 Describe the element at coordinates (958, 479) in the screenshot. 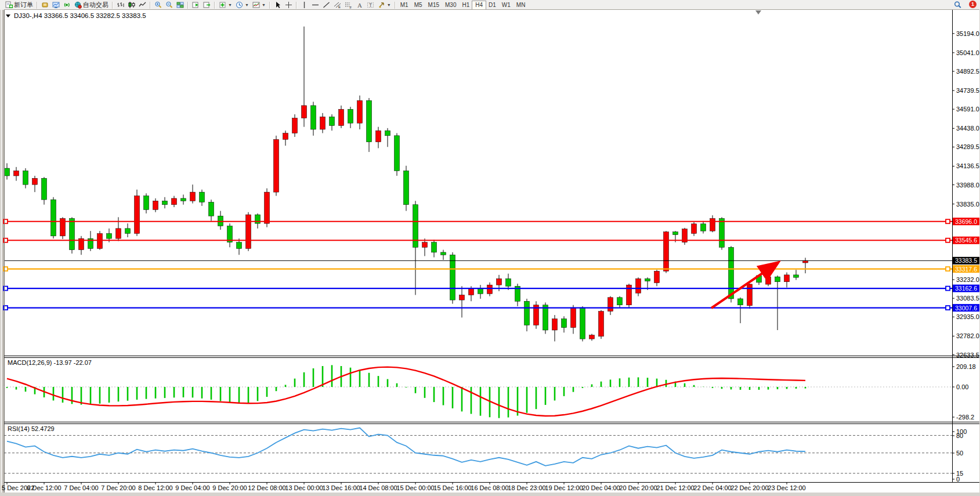

I see `rsi-axis-label: 0` at that location.